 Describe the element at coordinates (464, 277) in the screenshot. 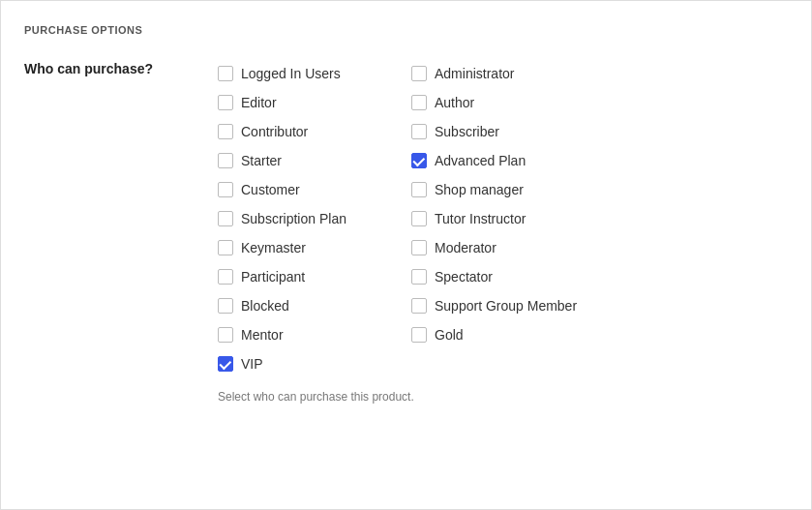

I see `checkbox-label-spectator: Spectator` at that location.